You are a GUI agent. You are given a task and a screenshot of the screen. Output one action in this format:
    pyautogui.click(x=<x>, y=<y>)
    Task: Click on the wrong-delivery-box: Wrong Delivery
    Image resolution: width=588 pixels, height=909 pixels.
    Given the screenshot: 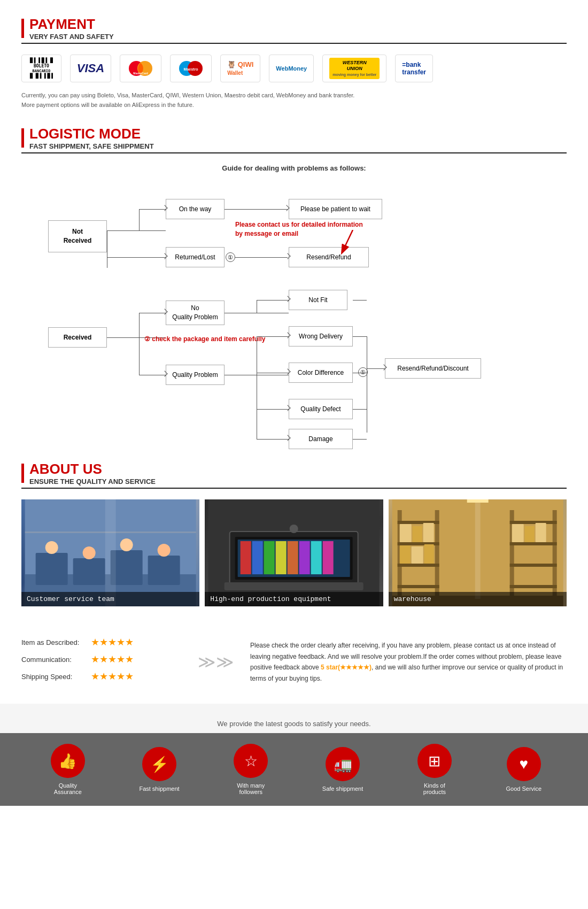 What is the action you would take?
    pyautogui.click(x=321, y=336)
    